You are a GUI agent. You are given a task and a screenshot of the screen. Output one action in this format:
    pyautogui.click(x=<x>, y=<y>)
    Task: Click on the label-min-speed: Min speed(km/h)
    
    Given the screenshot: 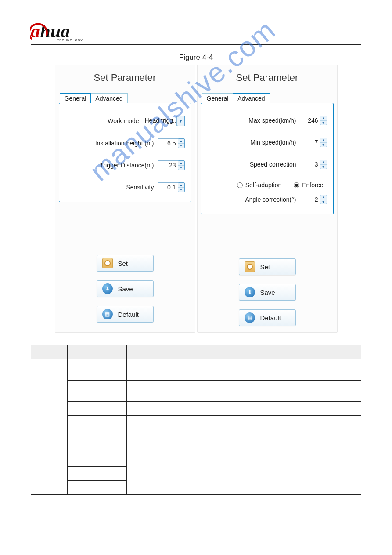 What is the action you would take?
    pyautogui.click(x=273, y=142)
    